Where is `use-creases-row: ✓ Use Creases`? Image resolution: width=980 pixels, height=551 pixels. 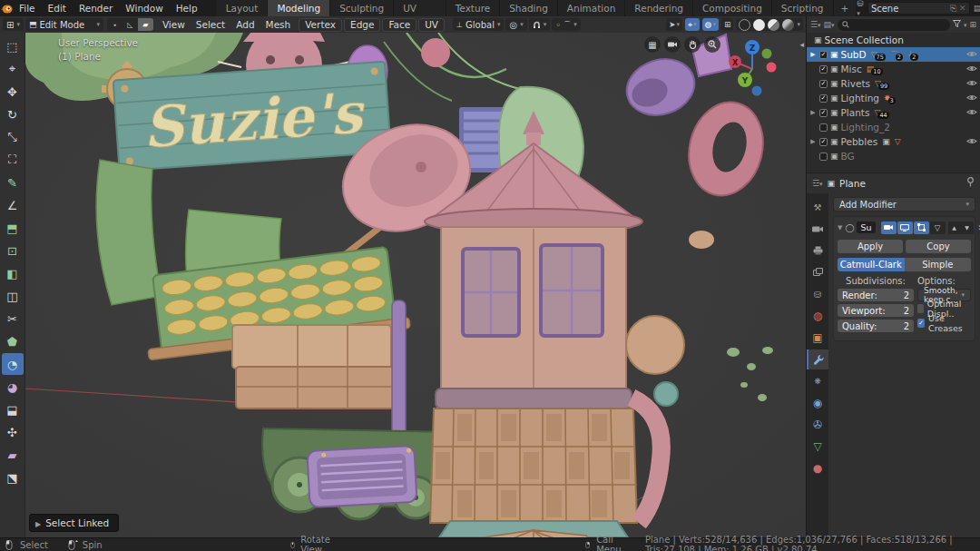
use-creases-row: ✓ Use Creases is located at coordinates (944, 323).